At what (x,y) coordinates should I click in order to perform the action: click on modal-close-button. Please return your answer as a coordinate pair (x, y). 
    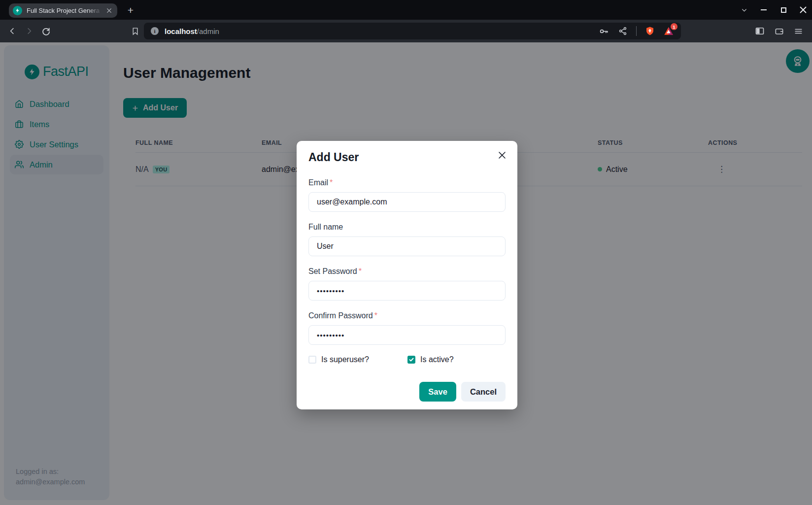
    Looking at the image, I should click on (502, 155).